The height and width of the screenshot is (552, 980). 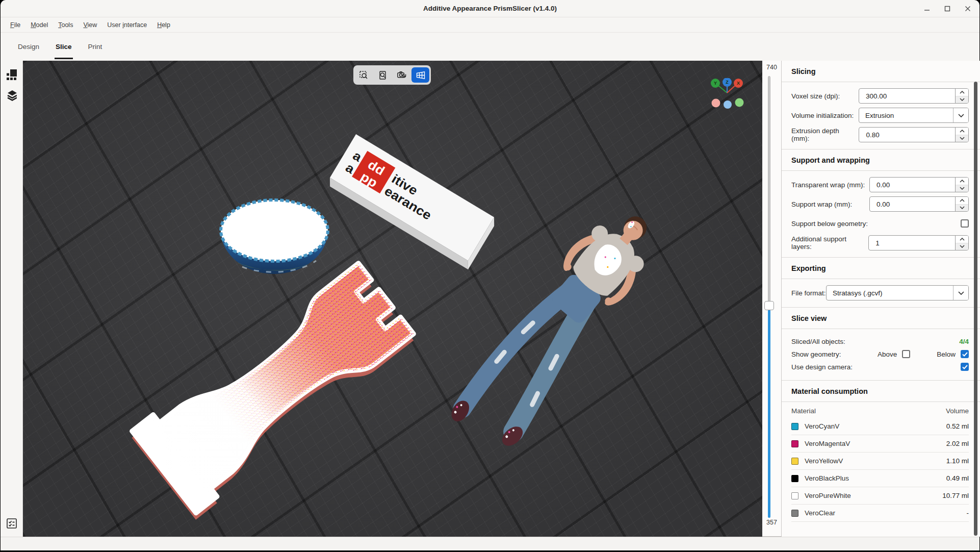 What do you see at coordinates (12, 523) in the screenshot?
I see `checklist-icon` at bounding box center [12, 523].